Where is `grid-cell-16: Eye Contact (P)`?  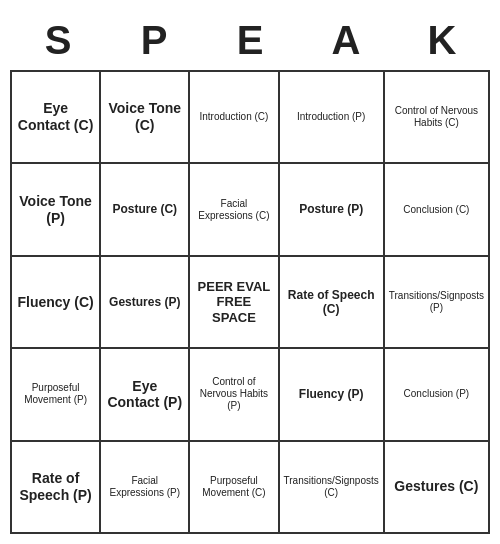 grid-cell-16: Eye Contact (P) is located at coordinates (146, 395).